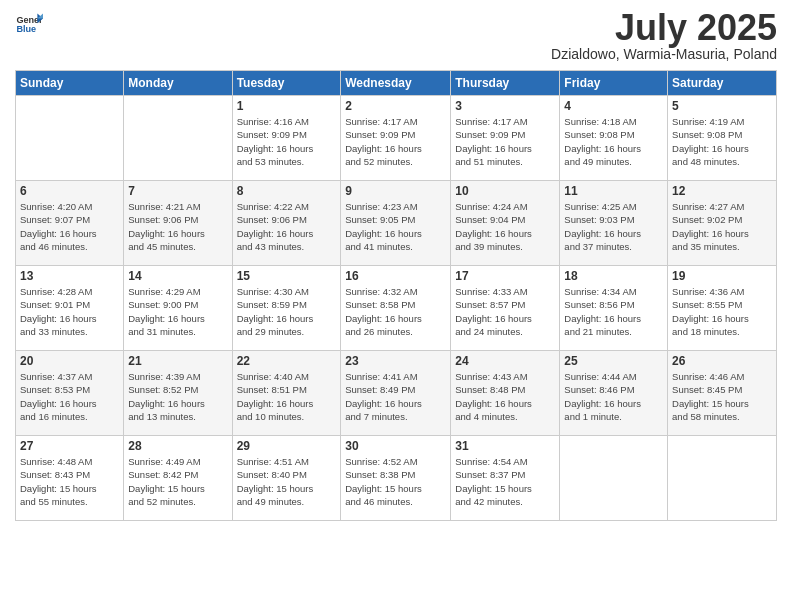 The image size is (792, 612). What do you see at coordinates (505, 446) in the screenshot?
I see `day-number: 31` at bounding box center [505, 446].